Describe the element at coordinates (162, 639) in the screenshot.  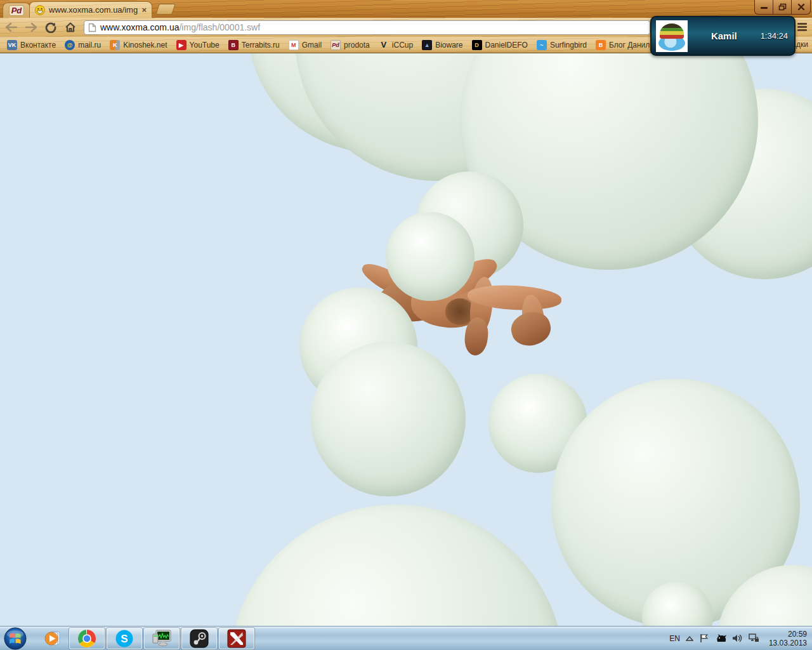
I see `taskbar-app-system-monitor` at that location.